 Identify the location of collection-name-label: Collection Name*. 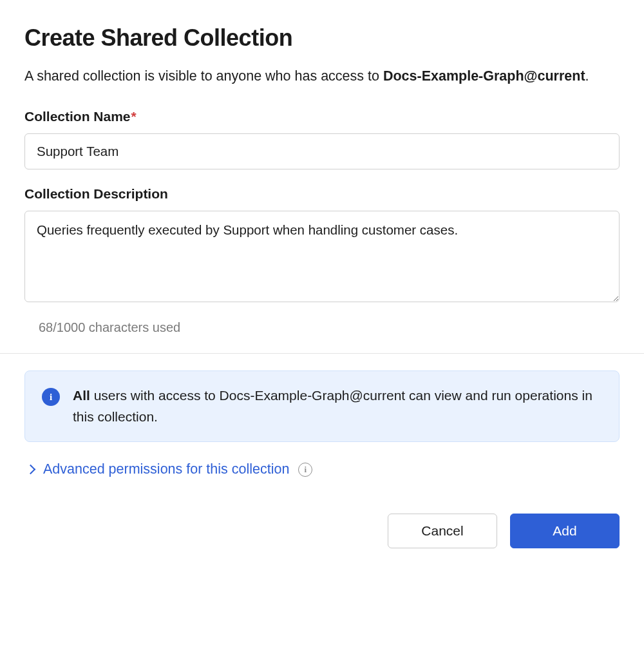
(322, 117).